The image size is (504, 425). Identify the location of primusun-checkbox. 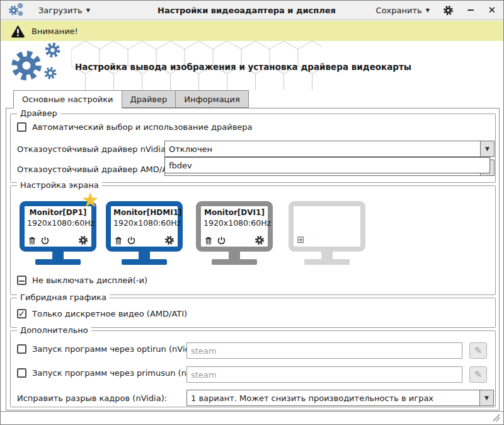
(21, 373).